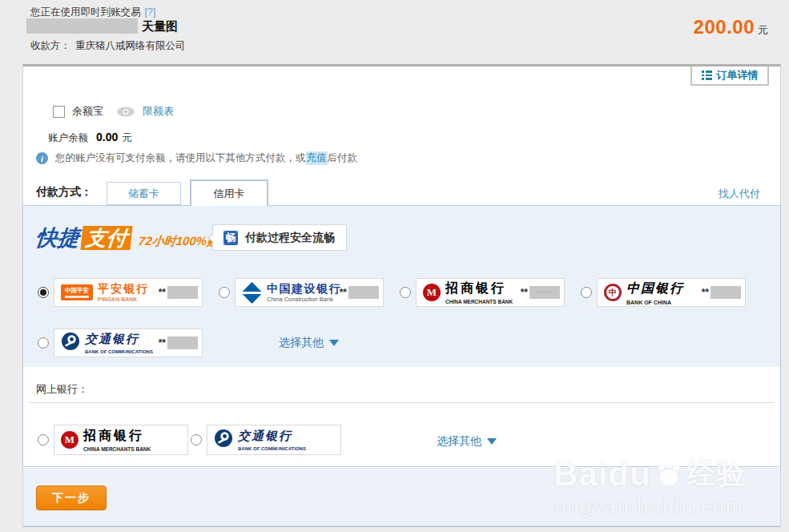  What do you see at coordinates (613, 292) in the screenshot?
I see `boc-logo: 中` at bounding box center [613, 292].